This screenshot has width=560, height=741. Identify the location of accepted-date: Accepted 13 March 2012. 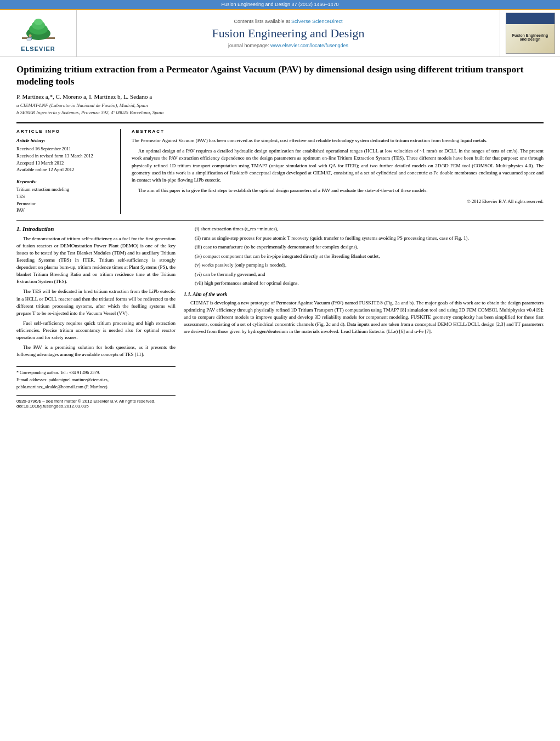
(40, 163).